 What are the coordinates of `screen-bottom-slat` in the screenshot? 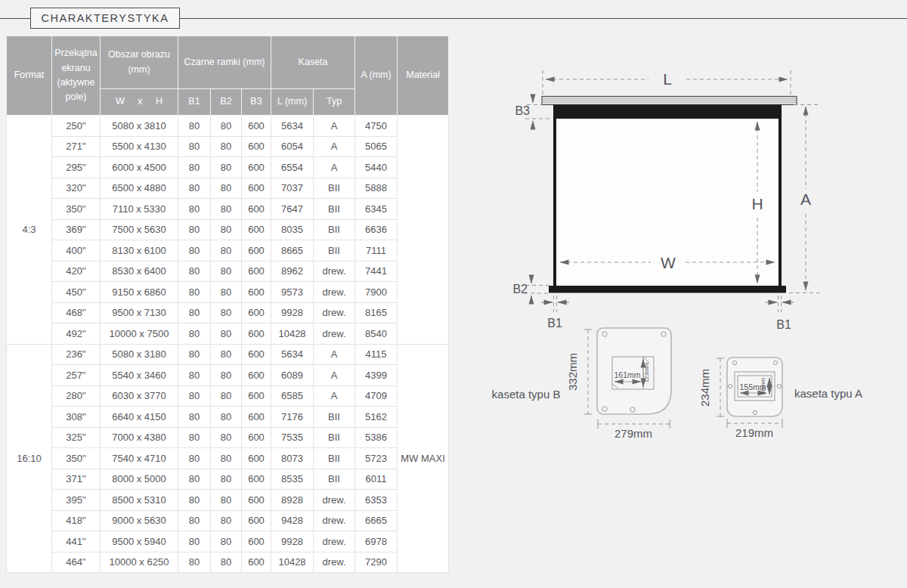 It's located at (667, 289).